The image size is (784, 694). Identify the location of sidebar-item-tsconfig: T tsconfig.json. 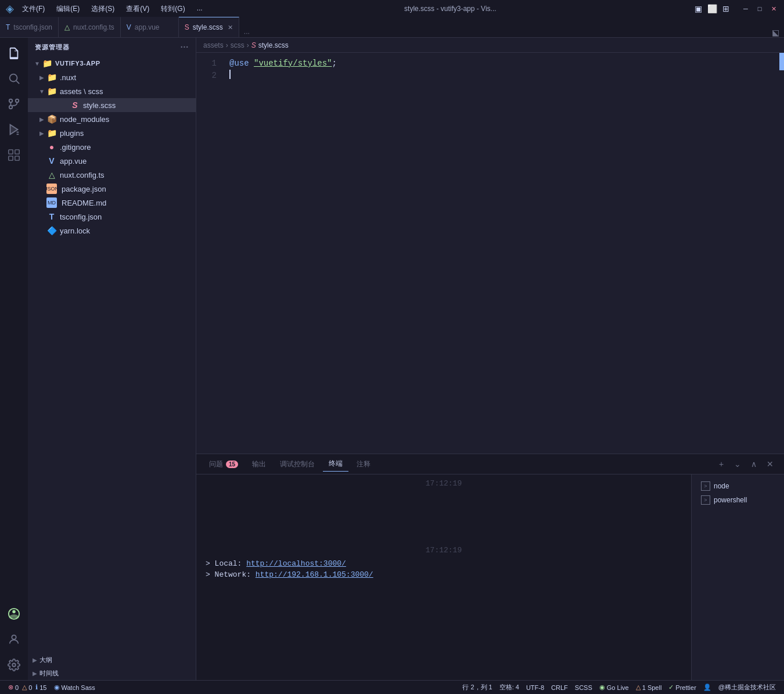
(112, 217).